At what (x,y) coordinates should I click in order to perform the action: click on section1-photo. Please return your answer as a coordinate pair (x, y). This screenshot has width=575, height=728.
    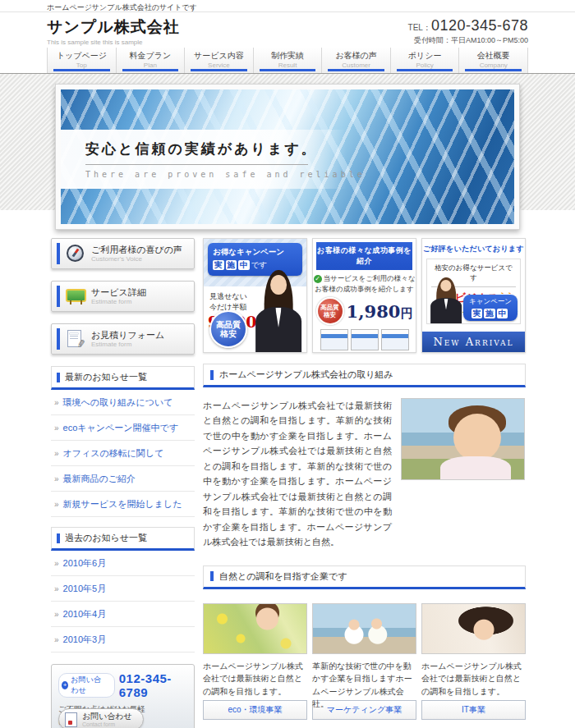
    Looking at the image, I should click on (463, 439).